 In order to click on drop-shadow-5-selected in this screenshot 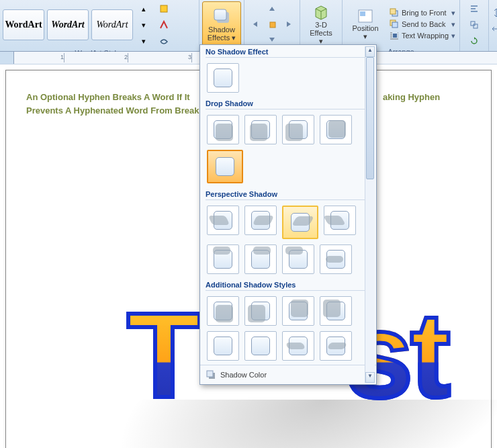, I will do `click(225, 167)`.